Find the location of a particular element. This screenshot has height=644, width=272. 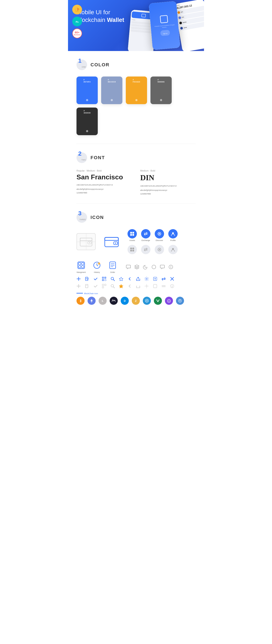

plus-icon is located at coordinates (78, 279).